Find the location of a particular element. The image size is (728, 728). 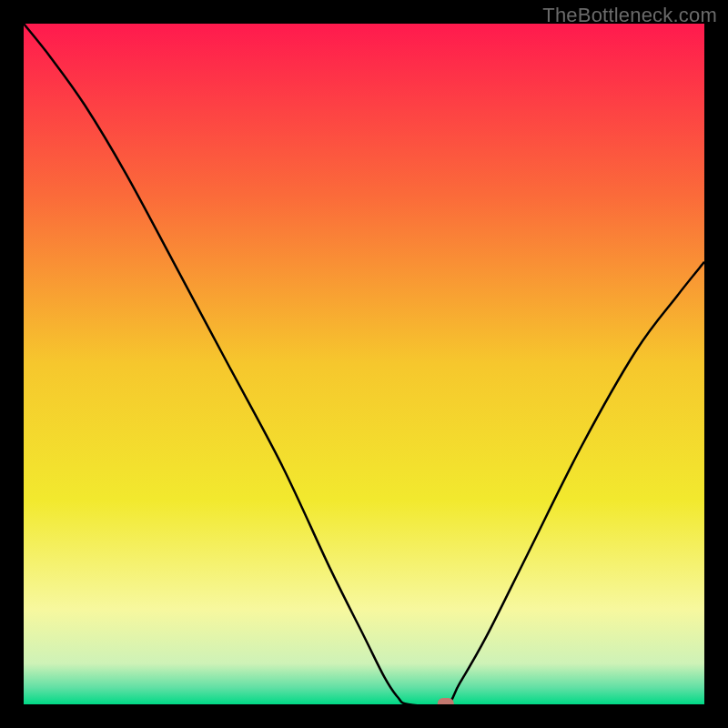

watermark-text: TheBottleneck.com is located at coordinates (630, 15).